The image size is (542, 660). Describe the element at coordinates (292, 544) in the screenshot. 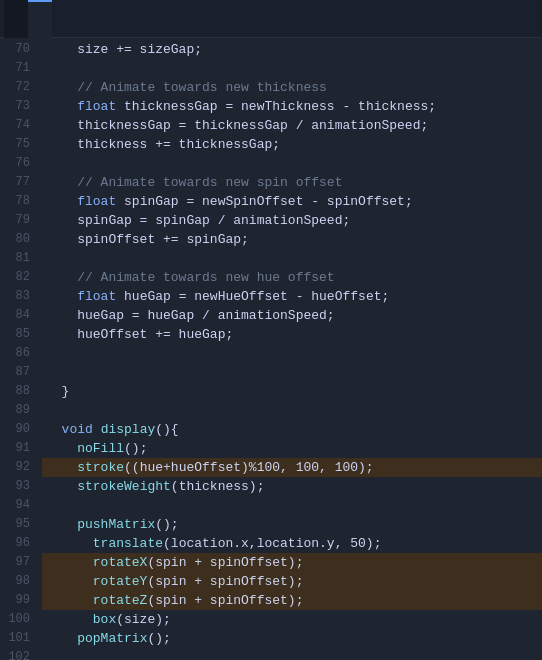

I see `code-line: translate(location.x,location.y, 50);` at that location.